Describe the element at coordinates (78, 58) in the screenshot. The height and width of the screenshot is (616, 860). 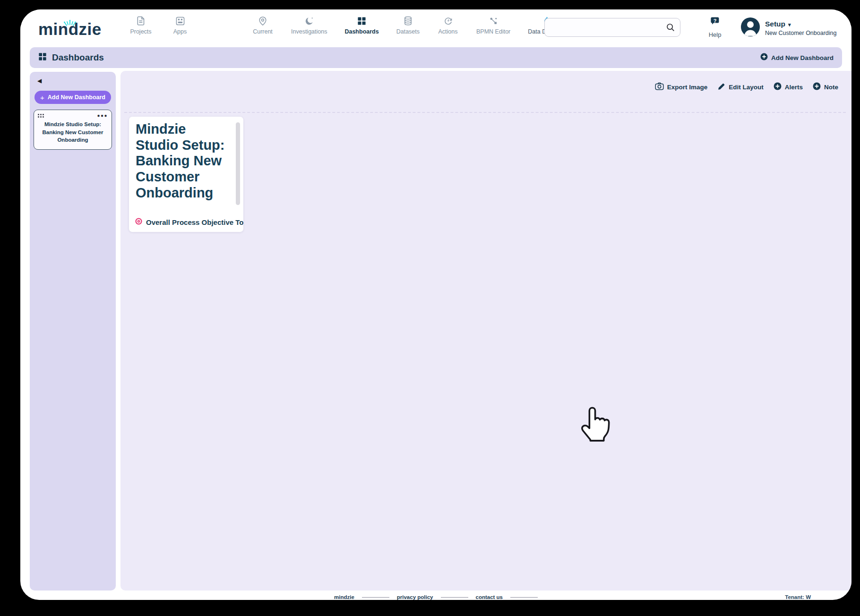
I see `page-title: Dashboards` at that location.